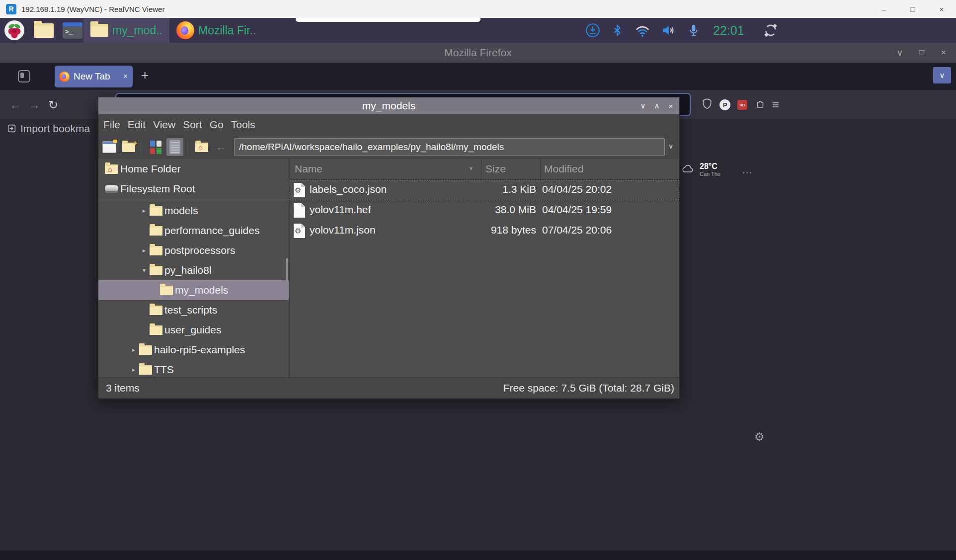 The image size is (956, 560). I want to click on menu-sort: Sort, so click(193, 125).